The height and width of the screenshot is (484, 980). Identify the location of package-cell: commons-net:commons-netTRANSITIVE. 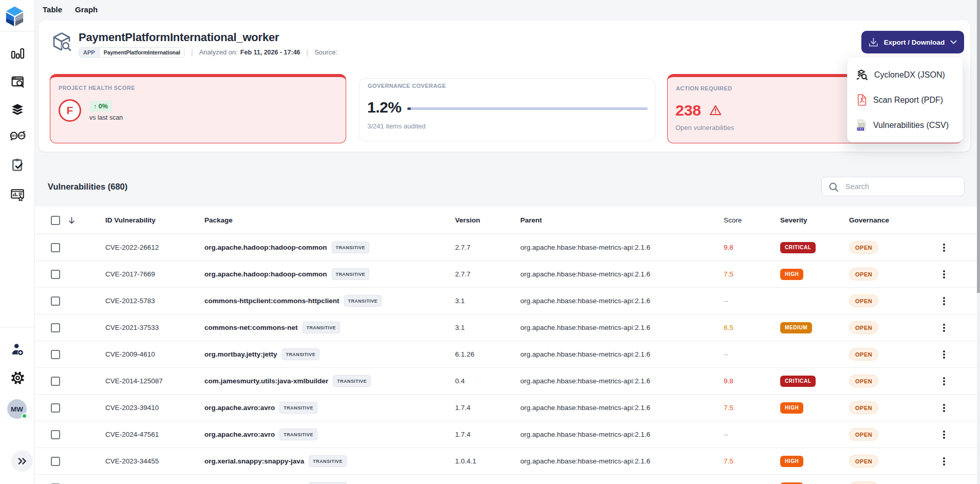
(272, 328).